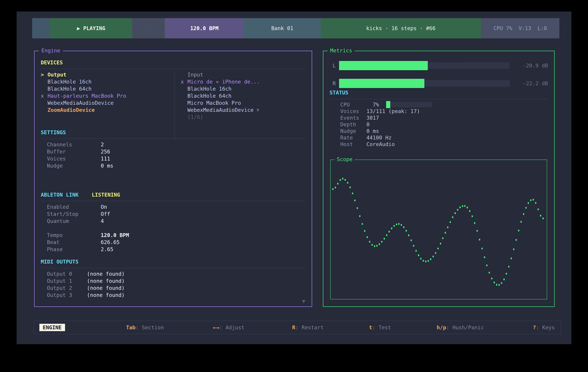 The height and width of the screenshot is (372, 588). I want to click on settings-rows: Channels 2 Buffer 256 Voices 111 Nu, so click(173, 155).